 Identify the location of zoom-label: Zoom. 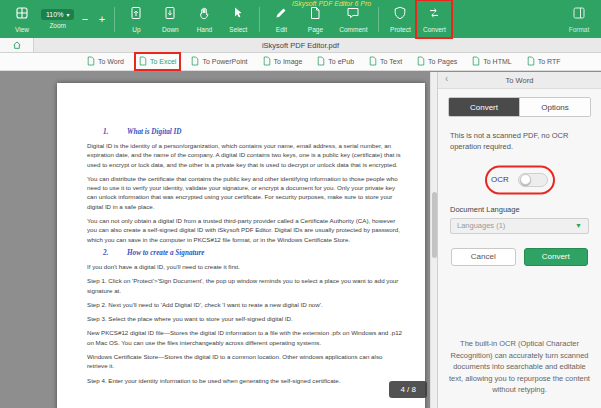
(58, 26).